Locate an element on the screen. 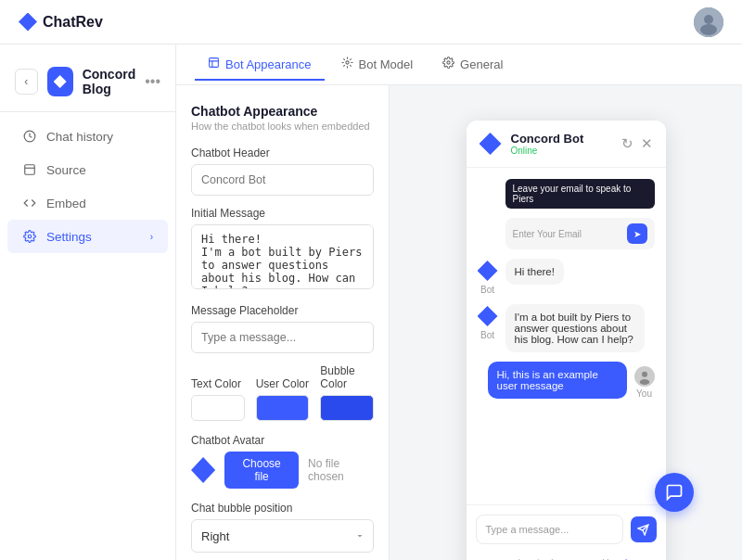  tab-general: General is located at coordinates (473, 65).